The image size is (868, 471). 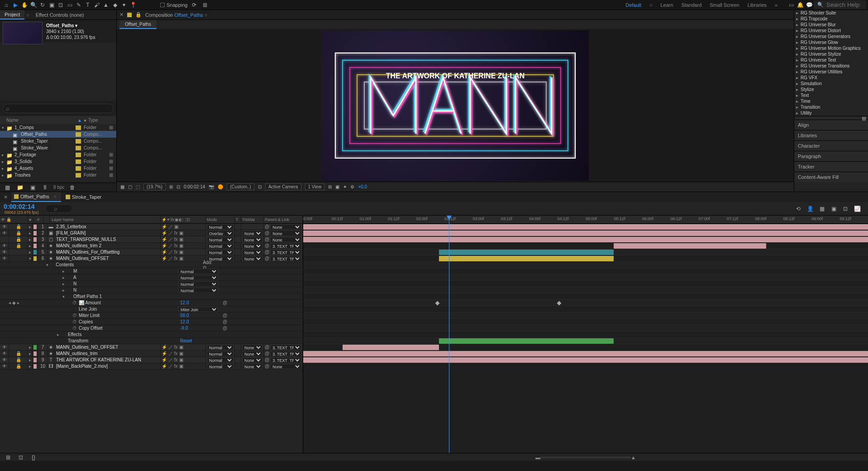 What do you see at coordinates (138, 187) in the screenshot?
I see `toggle-proxy-icon: ⬚` at bounding box center [138, 187].